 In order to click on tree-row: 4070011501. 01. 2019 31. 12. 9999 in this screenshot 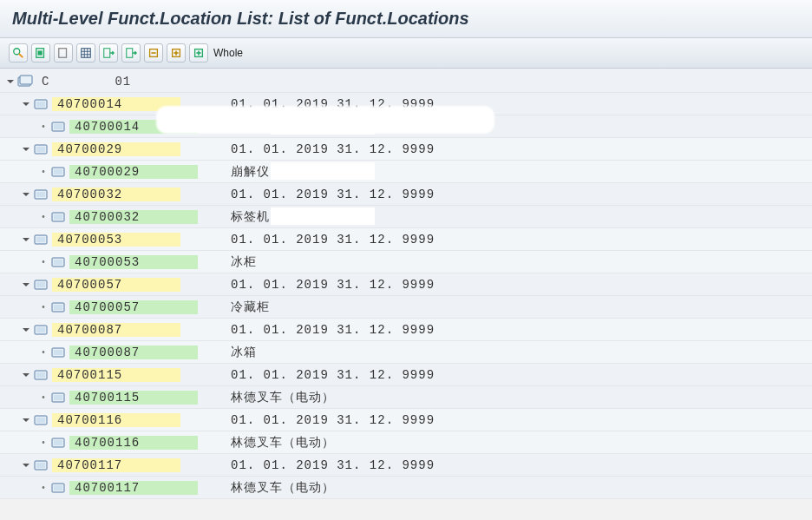, I will do `click(406, 375)`.